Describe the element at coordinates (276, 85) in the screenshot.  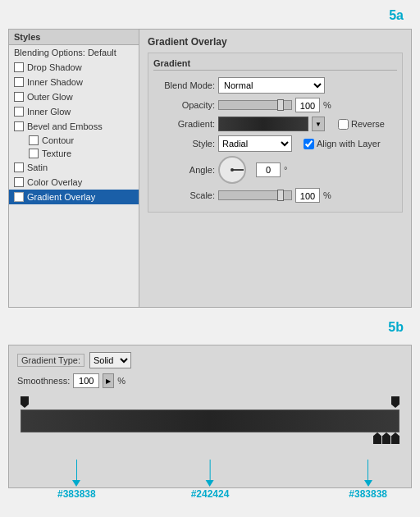
I see `blend-mode-row: Blend Mode: Normal Multiply Screen` at that location.